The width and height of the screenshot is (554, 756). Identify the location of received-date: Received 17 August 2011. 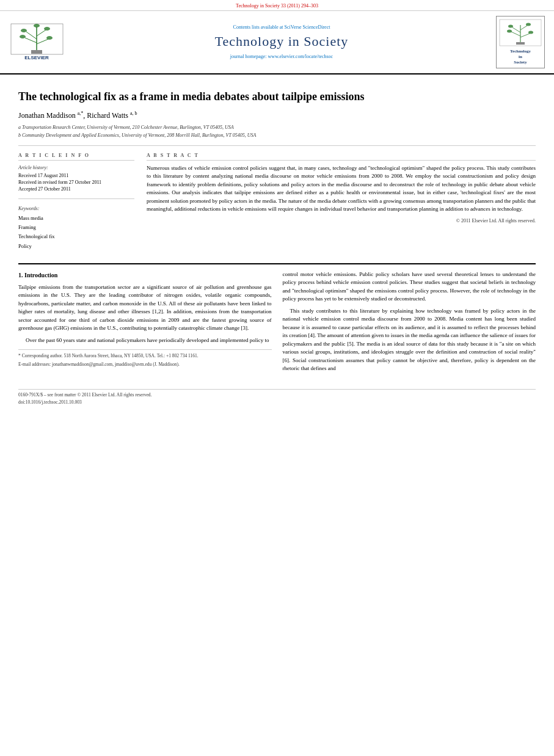
(76, 176).